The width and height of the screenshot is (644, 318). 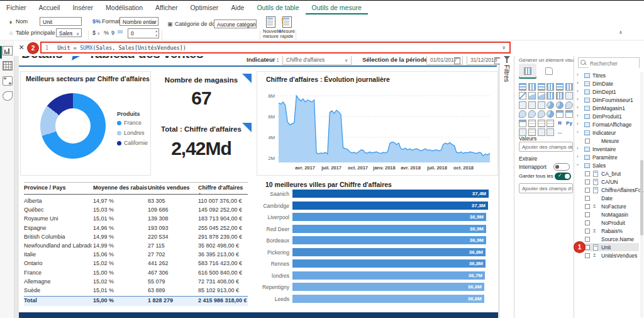 I want to click on decimal-places-stepper: 0 ▴▾, so click(x=143, y=33).